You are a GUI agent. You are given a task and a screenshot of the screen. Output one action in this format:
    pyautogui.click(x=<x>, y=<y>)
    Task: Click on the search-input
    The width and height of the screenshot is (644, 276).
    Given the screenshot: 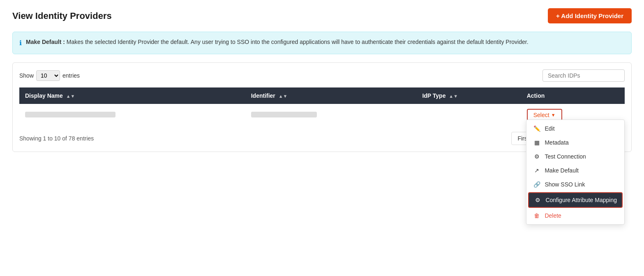 What is the action you would take?
    pyautogui.click(x=584, y=76)
    